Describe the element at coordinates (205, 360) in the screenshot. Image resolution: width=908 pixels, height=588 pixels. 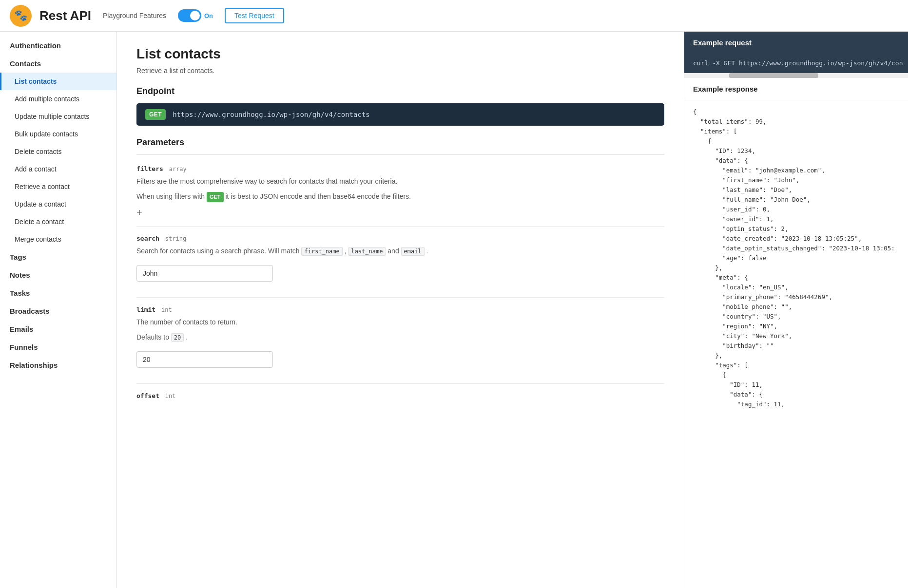
I see `limit-input` at that location.